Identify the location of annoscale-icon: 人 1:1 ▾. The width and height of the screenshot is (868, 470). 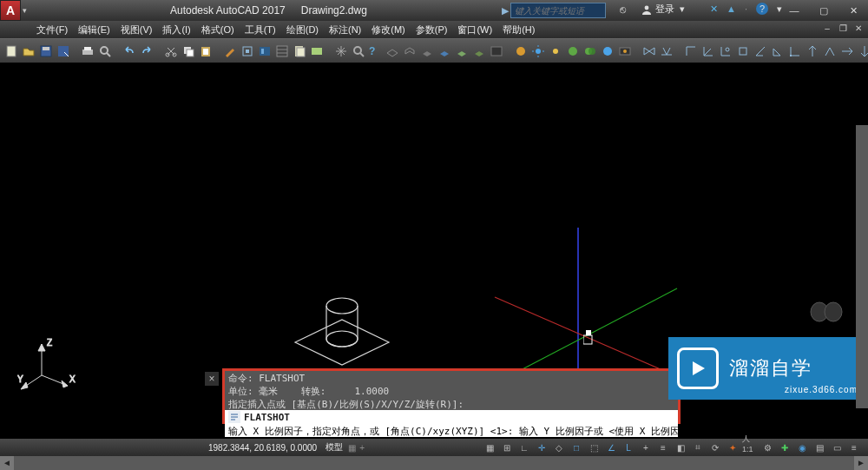
(750, 447).